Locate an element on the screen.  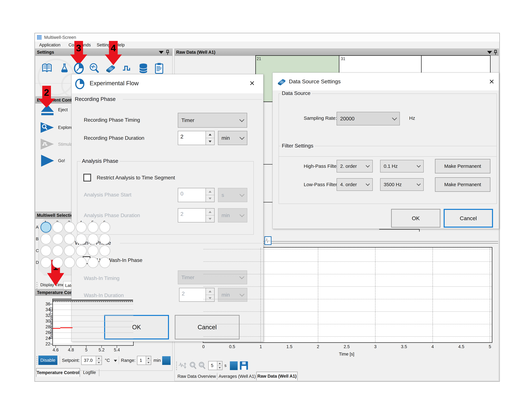
time-window-input: 5 is located at coordinates (215, 366).